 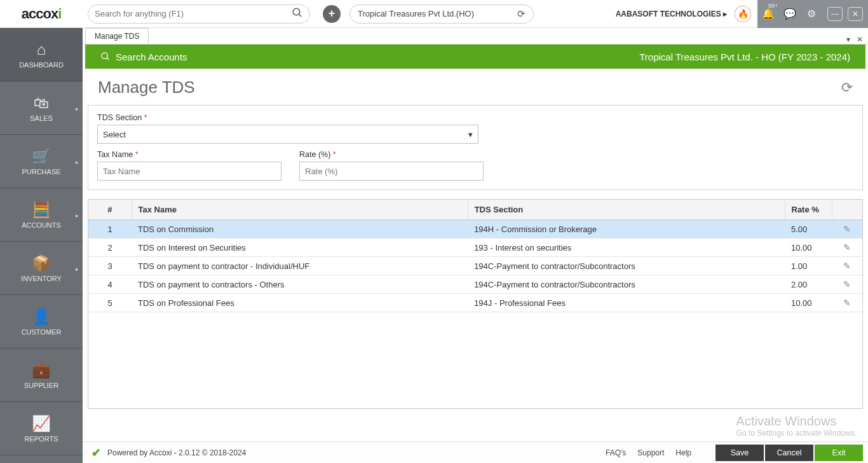 I want to click on support-link: Support, so click(x=651, y=453).